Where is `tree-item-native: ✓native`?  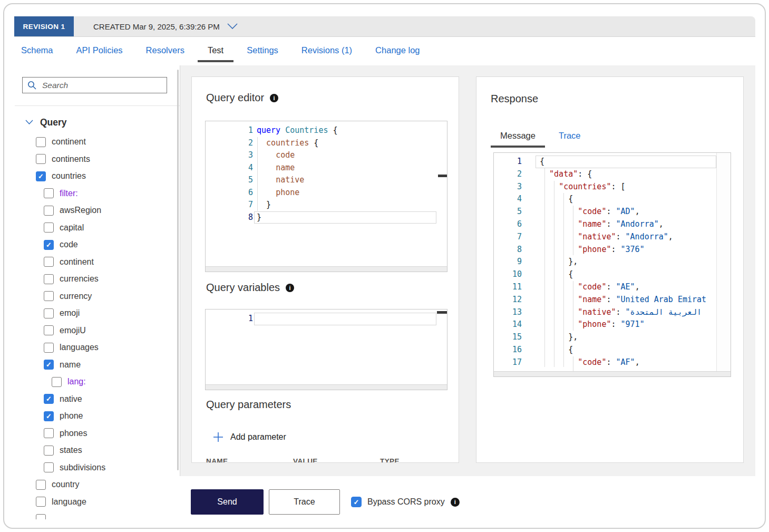
tree-item-native: ✓native is located at coordinates (97, 400).